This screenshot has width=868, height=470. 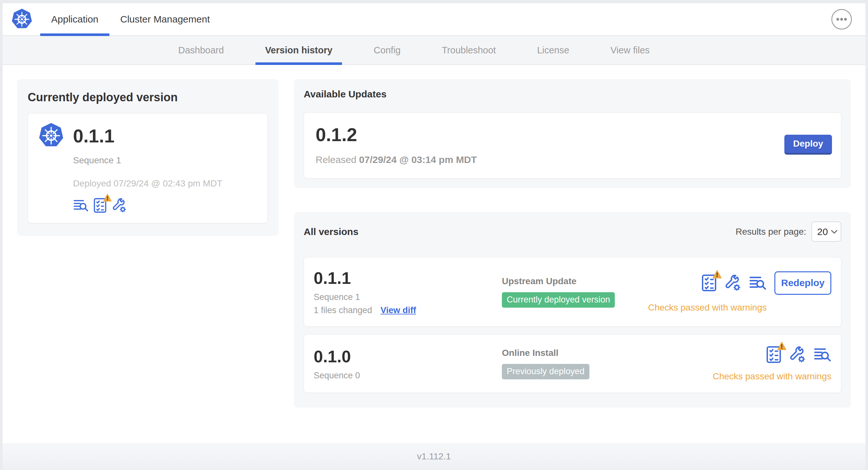 I want to click on row-sequence: Sequence 1, so click(x=408, y=297).